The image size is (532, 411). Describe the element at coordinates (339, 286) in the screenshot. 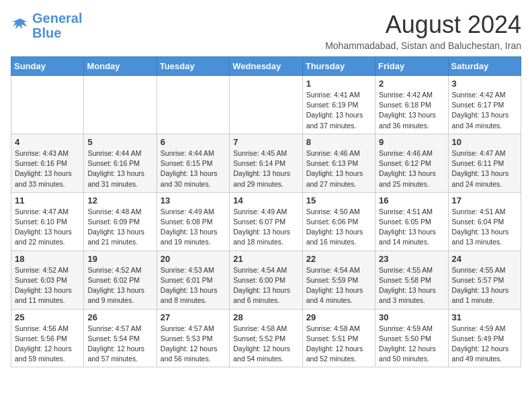

I see `day-info: Sunrise: 4:54 AMSunset: 5:59 PMDaylight:…` at that location.